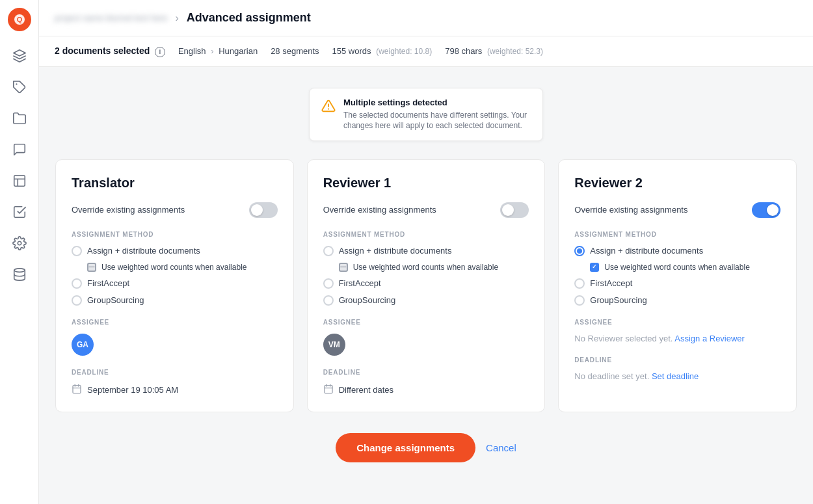  I want to click on translator-assign-label: Assign + distribute documents, so click(144, 251).